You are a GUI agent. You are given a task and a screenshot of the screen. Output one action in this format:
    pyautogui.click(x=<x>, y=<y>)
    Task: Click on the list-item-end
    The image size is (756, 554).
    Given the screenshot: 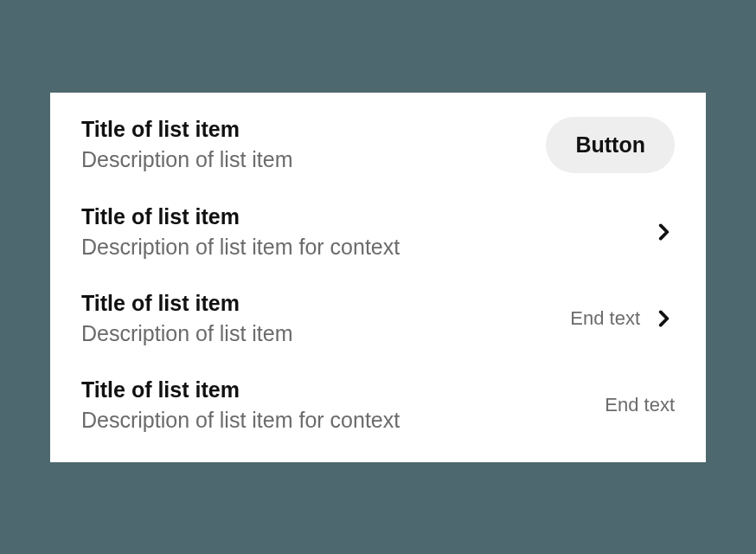 What is the action you would take?
    pyautogui.click(x=663, y=232)
    